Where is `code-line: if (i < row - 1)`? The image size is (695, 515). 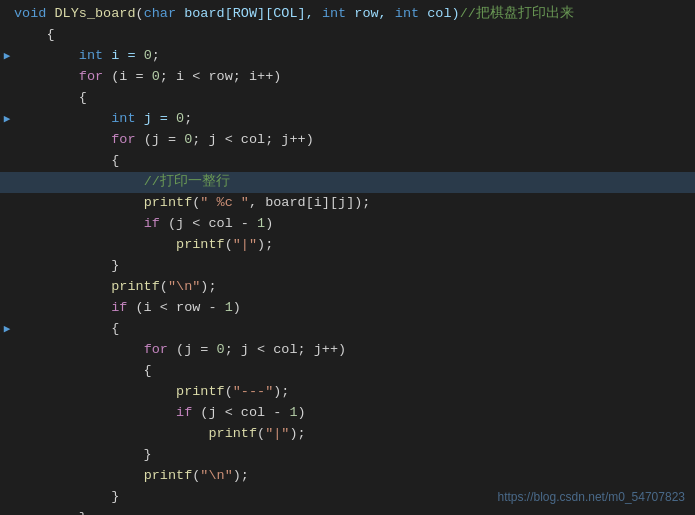 code-line: if (i < row - 1) is located at coordinates (348, 308).